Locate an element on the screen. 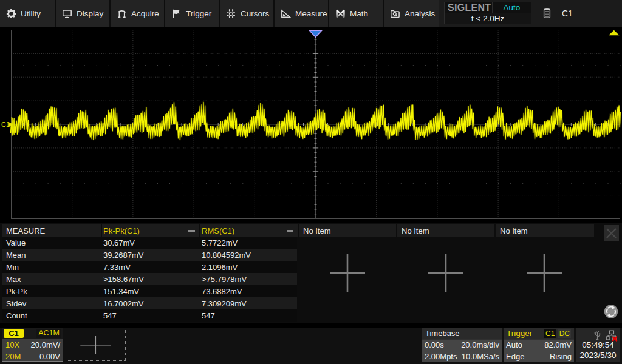 This screenshot has width=622, height=364. svg-text: C1 is located at coordinates (5, 124).